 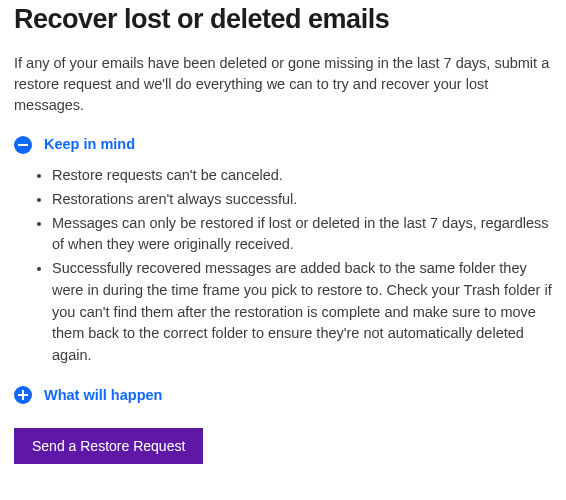 What do you see at coordinates (23, 145) in the screenshot?
I see `minus-circle-icon` at bounding box center [23, 145].